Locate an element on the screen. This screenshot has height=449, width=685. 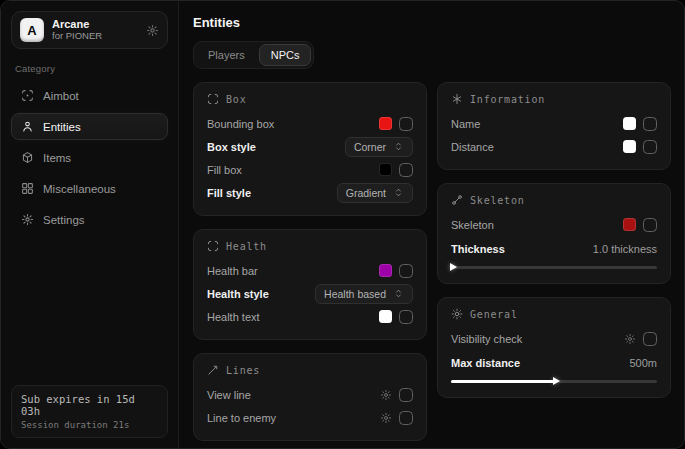
card-header: General is located at coordinates (554, 314).